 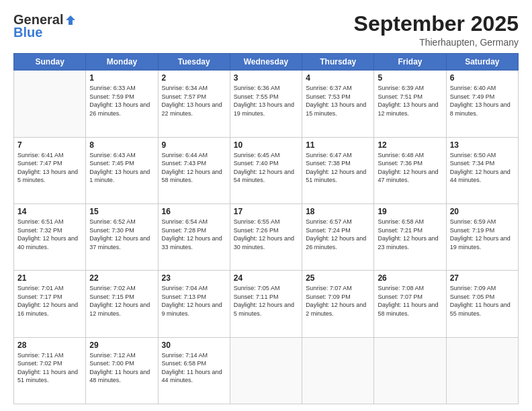 I want to click on cell-text: Sunrise: 7:07 AMSunset: 7:09 PMDaylight:…, so click(x=338, y=301).